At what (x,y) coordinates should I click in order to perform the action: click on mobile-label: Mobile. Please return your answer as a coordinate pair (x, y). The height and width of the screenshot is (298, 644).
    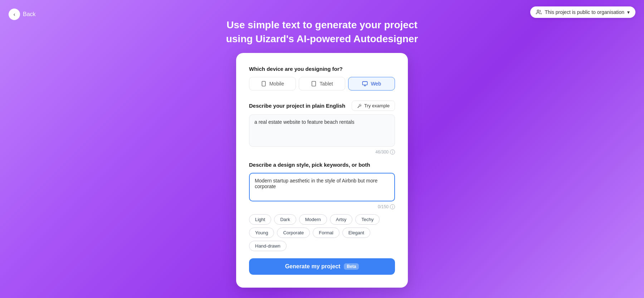
    Looking at the image, I should click on (277, 84).